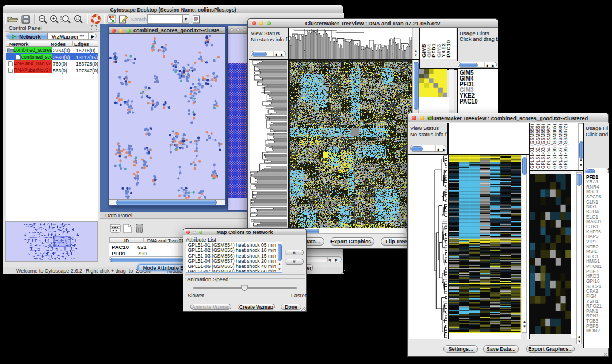  Describe the element at coordinates (554, 146) in the screenshot. I see `svg-text: GPL51-06 (GSM865)` at that location.